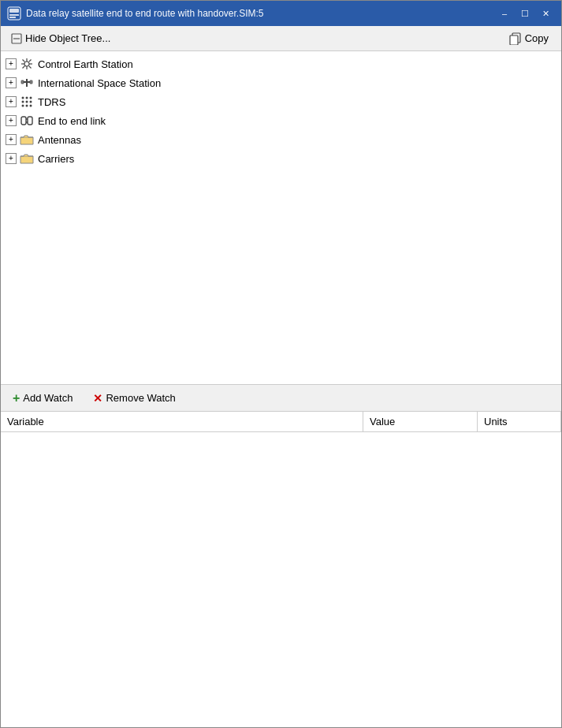  Describe the element at coordinates (16, 398) in the screenshot. I see `plus-icon: +` at that location.